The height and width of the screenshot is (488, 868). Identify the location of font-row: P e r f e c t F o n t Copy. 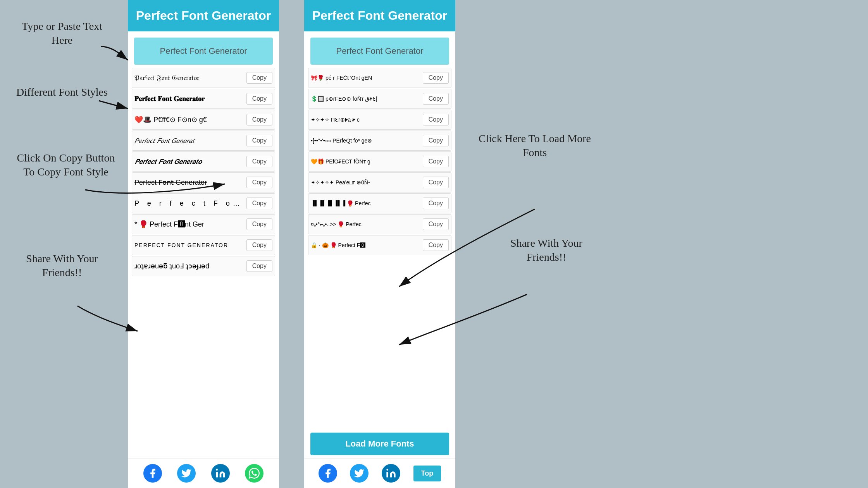
(203, 203).